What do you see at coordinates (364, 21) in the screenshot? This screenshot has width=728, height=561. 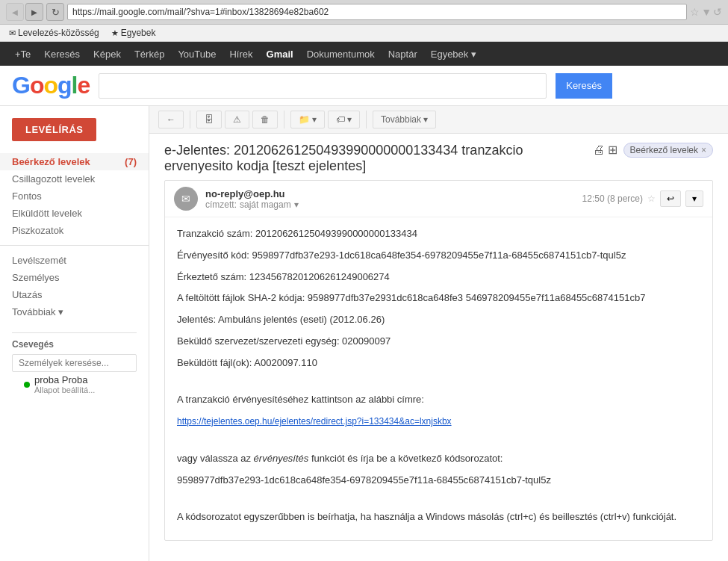 I see `browser-chrome: ◄ ► ↻ ☆ ▼ ↺ ✉ Levelezés-közösség ★ Egyeb…` at bounding box center [364, 21].